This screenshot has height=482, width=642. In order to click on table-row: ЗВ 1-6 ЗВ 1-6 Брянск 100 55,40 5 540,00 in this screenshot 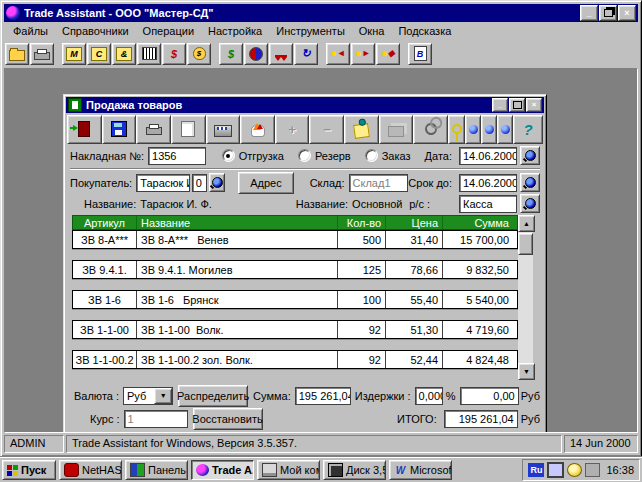, I will do `click(295, 300)`.